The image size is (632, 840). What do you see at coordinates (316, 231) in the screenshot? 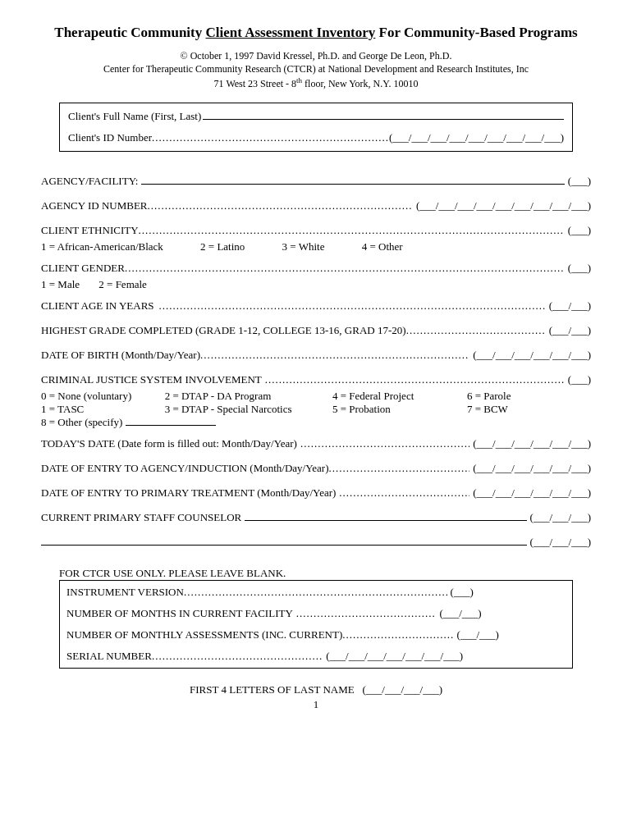
I see `ethnicity-row: CLIENT ETHNICITY (___)` at bounding box center [316, 231].